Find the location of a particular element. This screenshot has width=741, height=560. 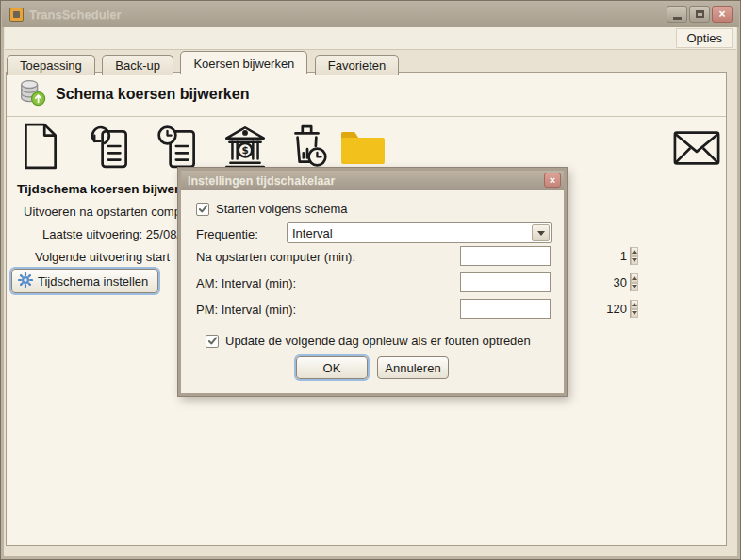

am-interval-input is located at coordinates (545, 283).